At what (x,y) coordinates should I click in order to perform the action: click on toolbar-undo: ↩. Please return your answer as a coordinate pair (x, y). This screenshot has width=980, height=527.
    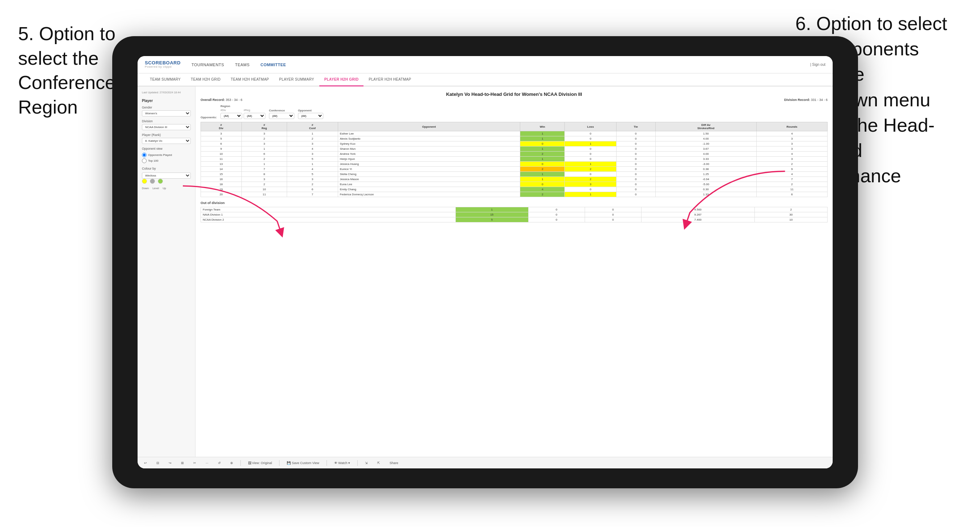
    Looking at the image, I should click on (145, 463).